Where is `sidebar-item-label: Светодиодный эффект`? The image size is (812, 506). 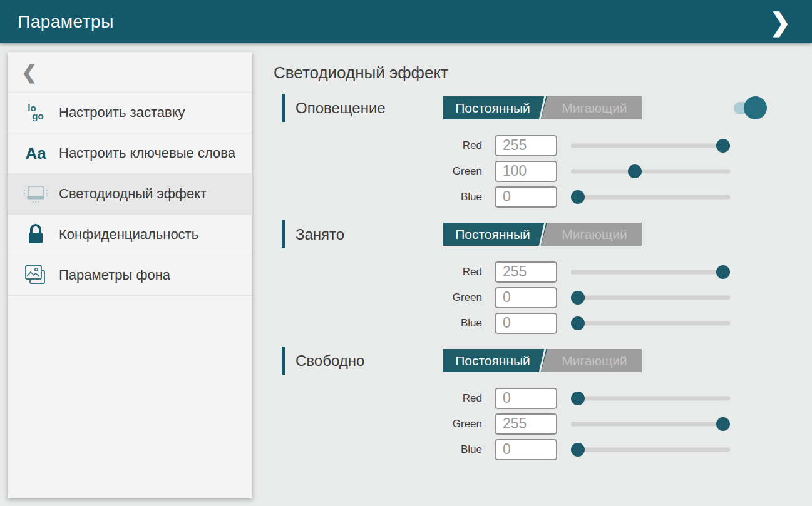
sidebar-item-label: Светодиодный эффект is located at coordinates (133, 194).